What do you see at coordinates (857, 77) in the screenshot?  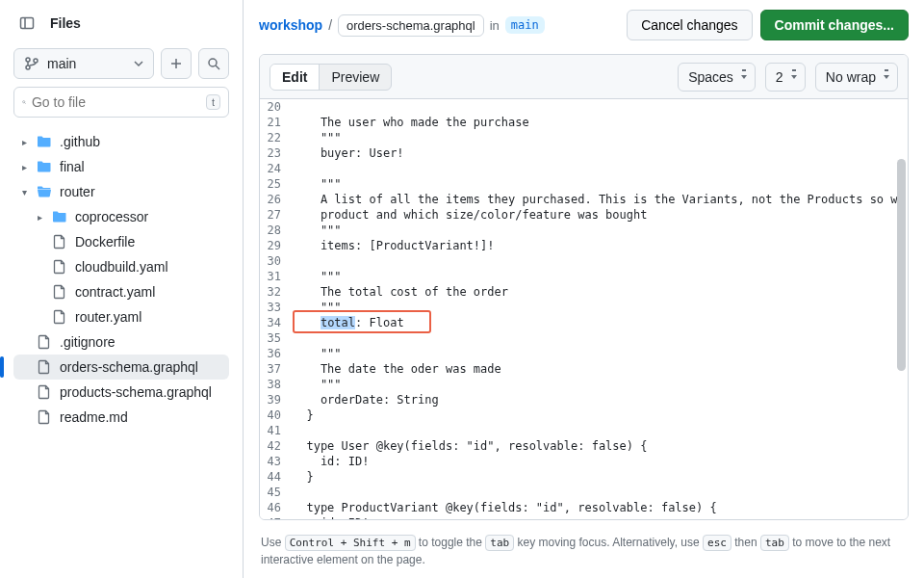 I see `wrap-mode-select: No wrap` at bounding box center [857, 77].